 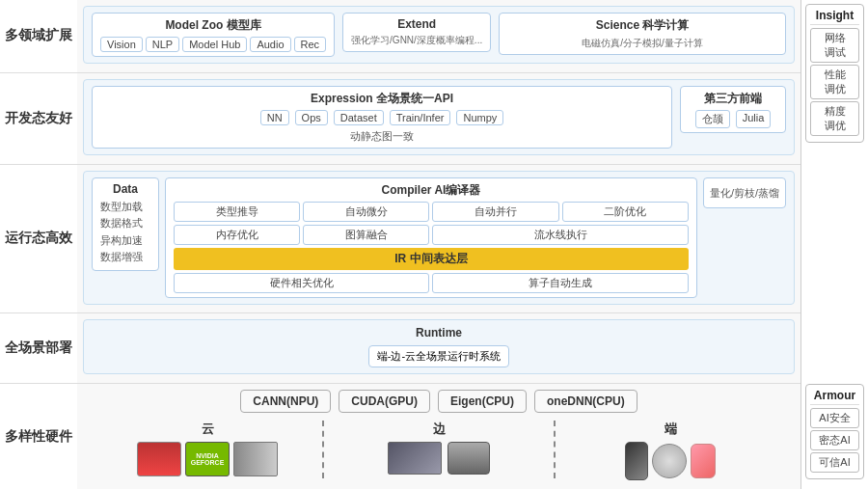 I want to click on data-items: 数型加载 数据格式 异构加速 数据增强, so click(x=125, y=232).